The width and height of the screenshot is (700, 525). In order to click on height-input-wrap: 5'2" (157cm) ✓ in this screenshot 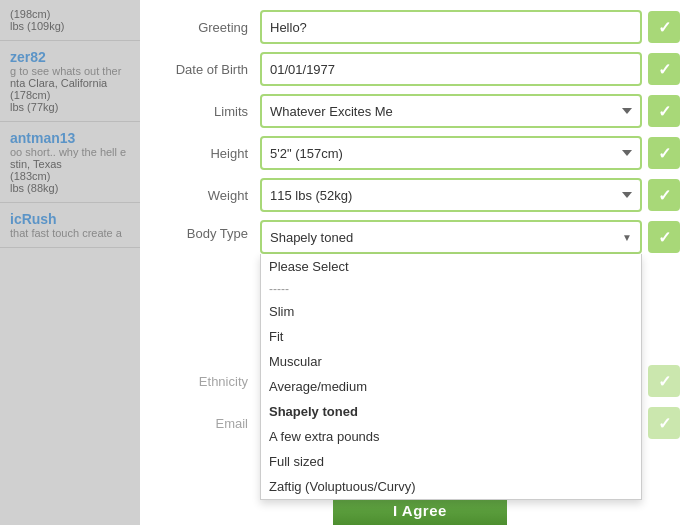, I will do `click(470, 153)`.